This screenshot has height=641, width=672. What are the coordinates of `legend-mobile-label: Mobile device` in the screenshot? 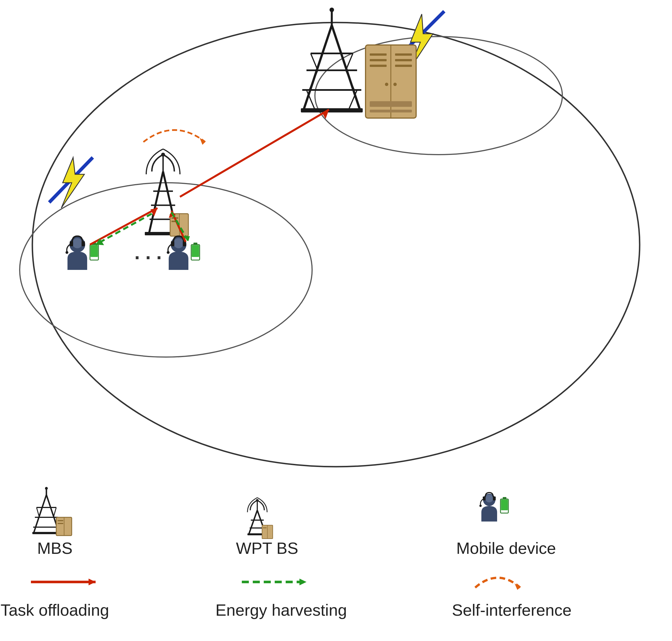 It's located at (506, 548).